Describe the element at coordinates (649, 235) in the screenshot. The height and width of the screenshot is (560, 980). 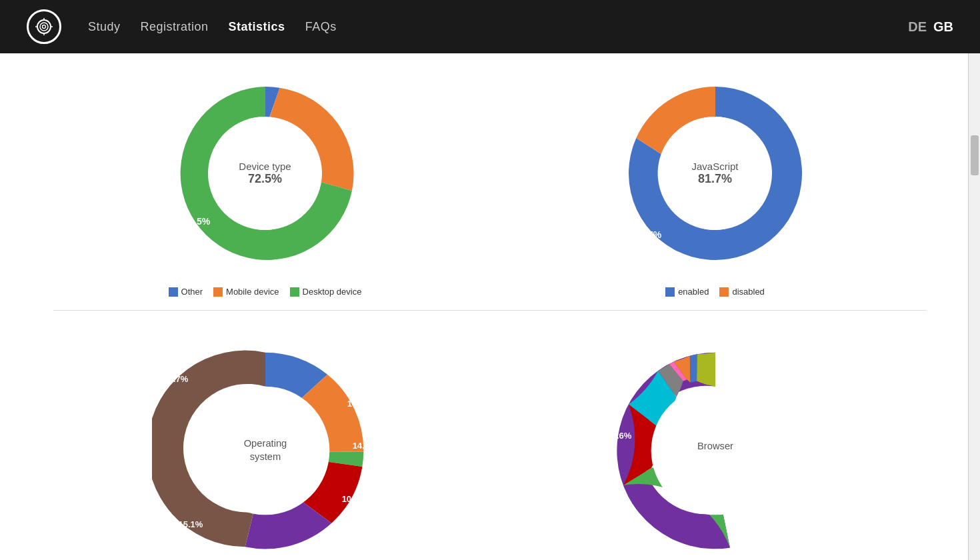
I see `js-enabled-label: 81.7%` at that location.